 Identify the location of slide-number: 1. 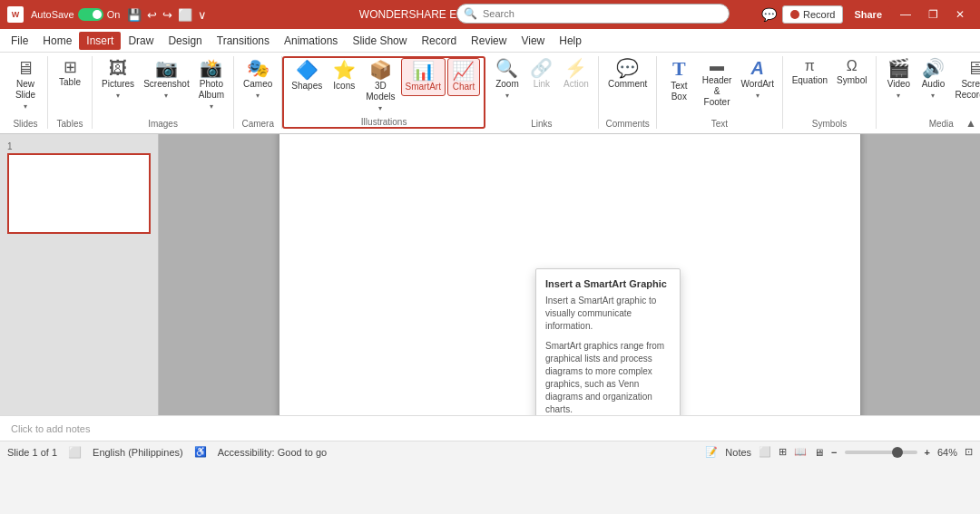
(79, 147).